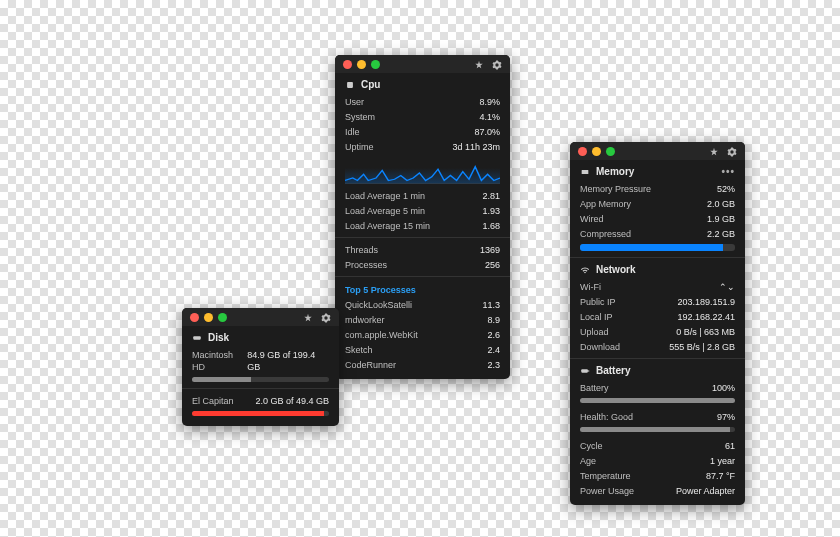 The height and width of the screenshot is (537, 840). What do you see at coordinates (260, 336) in the screenshot?
I see `disk-section-header: Disk` at bounding box center [260, 336].